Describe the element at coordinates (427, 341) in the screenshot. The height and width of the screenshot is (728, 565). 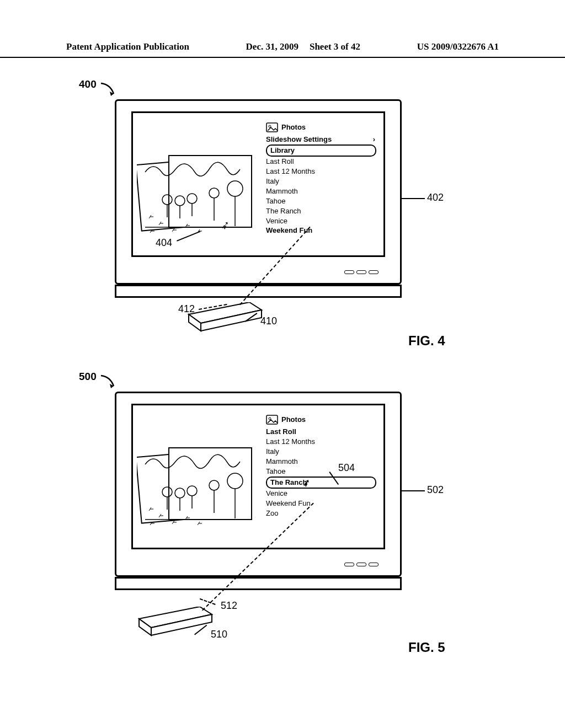
I see `figure-4-label: FIG. 4` at that location.